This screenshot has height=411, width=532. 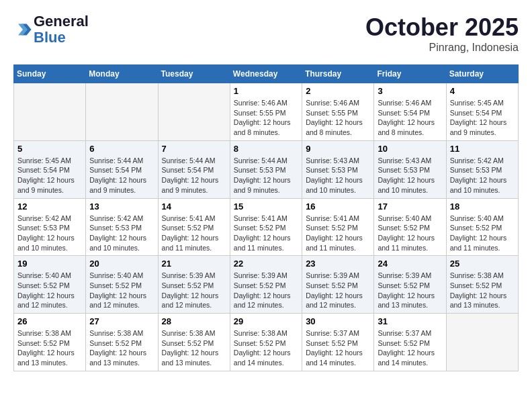 I want to click on day-number: 7, so click(x=194, y=149).